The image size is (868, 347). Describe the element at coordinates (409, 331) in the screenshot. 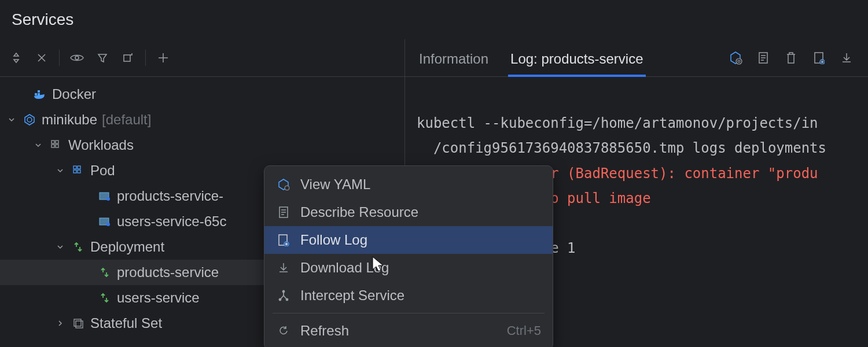

I see `menu-refresh: Refresh Ctrl+5` at that location.